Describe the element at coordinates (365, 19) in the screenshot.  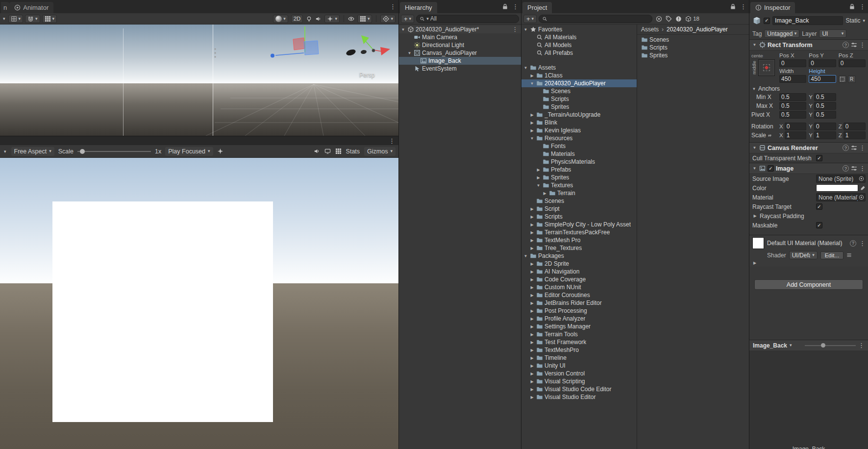
I see `grid-visibility-button: ▾` at that location.